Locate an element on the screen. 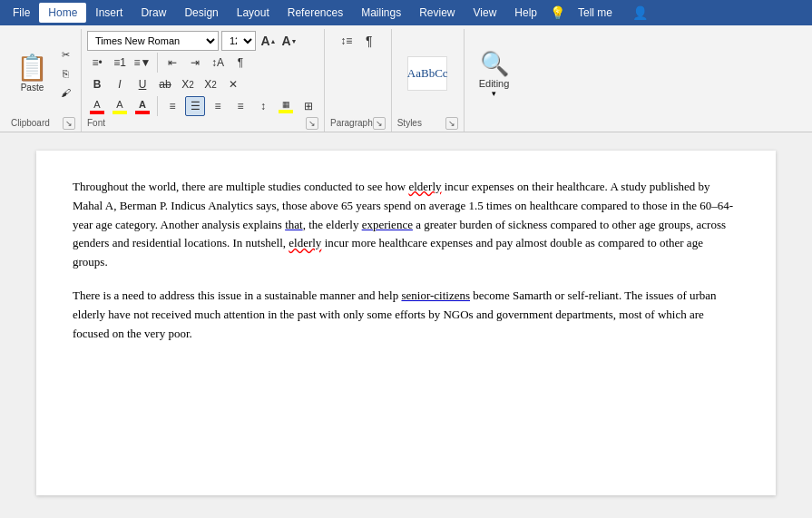 The height and width of the screenshot is (518, 812). menu-insert: Insert is located at coordinates (109, 13).